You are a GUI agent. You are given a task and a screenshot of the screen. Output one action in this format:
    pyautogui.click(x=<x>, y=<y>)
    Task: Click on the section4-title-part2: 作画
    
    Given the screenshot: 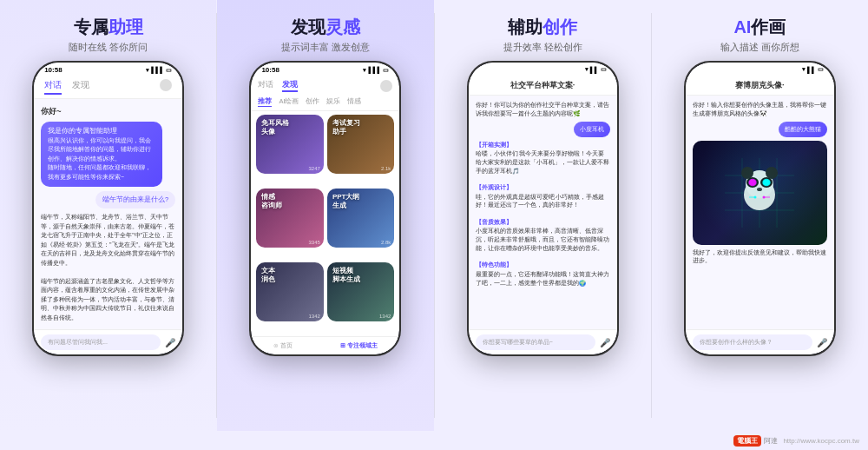 What is the action you would take?
    pyautogui.click(x=768, y=27)
    